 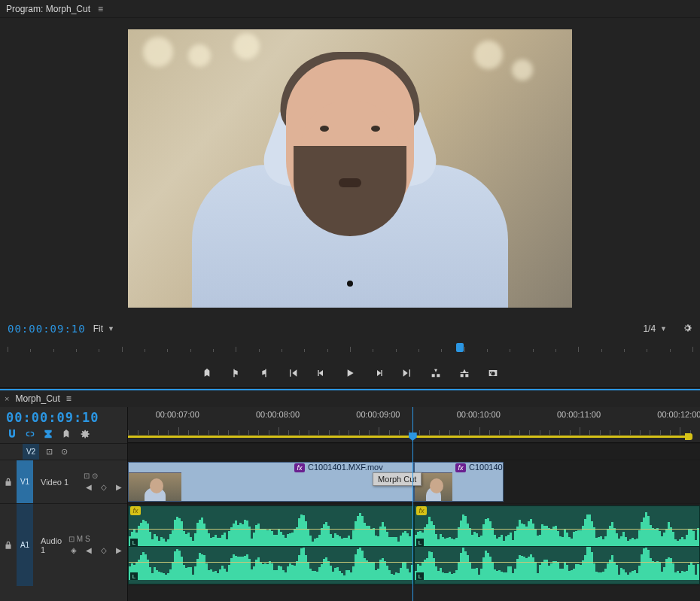 I want to click on ruler-label: 00:00:10:00, so click(x=479, y=414).